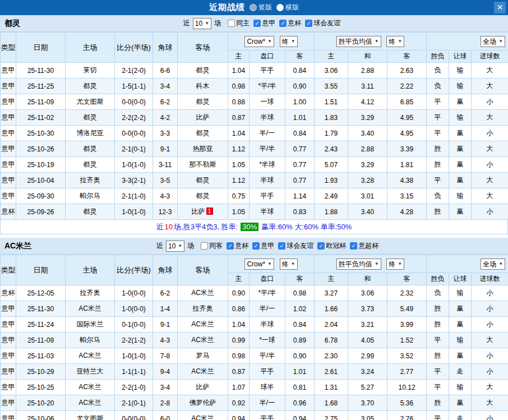 The height and width of the screenshot is (420, 508). Describe the element at coordinates (41, 133) in the screenshot. I see `match-date: 25-10-30` at that location.